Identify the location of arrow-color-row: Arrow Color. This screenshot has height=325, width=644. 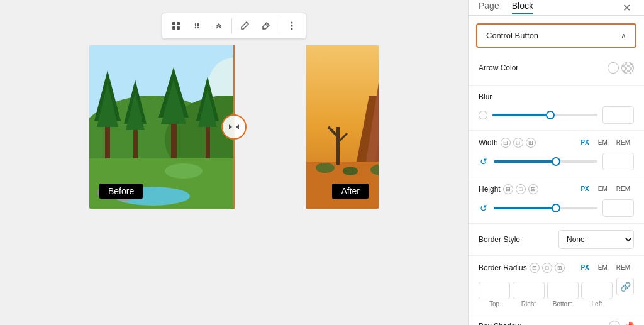
(556, 68).